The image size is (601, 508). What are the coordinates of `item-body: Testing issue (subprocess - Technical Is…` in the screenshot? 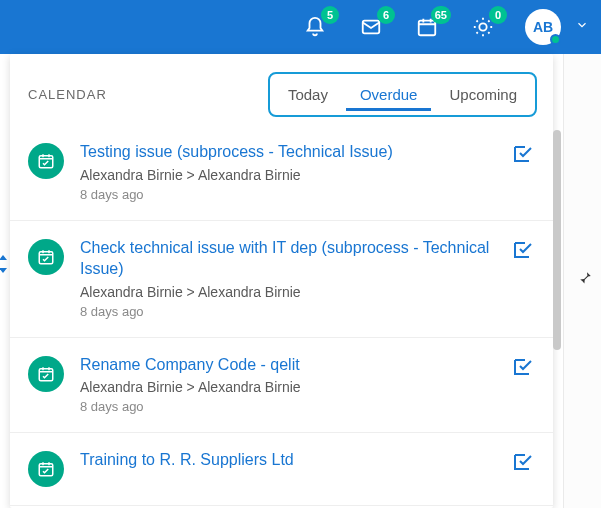 It's located at (288, 172).